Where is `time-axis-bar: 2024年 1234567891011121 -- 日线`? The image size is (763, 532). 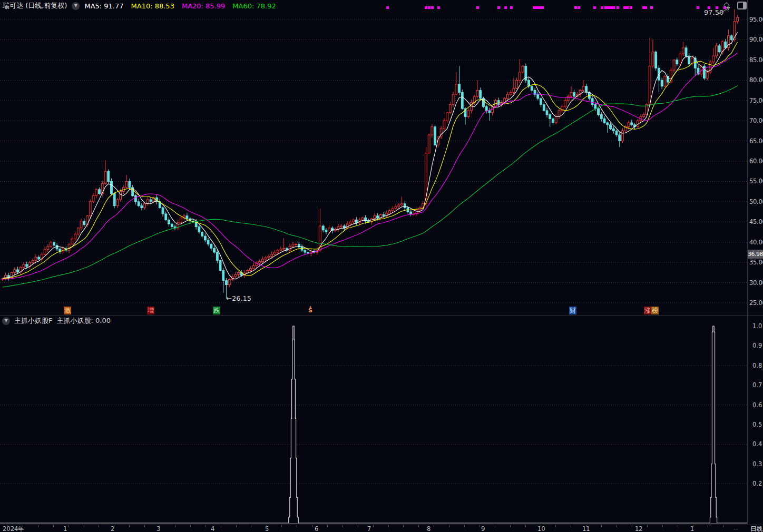
time-axis-bar: 2024年 1234567891011121 -- 日线 is located at coordinates (382, 529).